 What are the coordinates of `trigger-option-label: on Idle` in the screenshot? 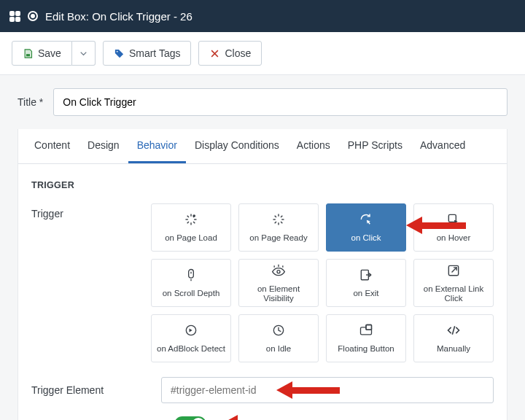 It's located at (279, 349).